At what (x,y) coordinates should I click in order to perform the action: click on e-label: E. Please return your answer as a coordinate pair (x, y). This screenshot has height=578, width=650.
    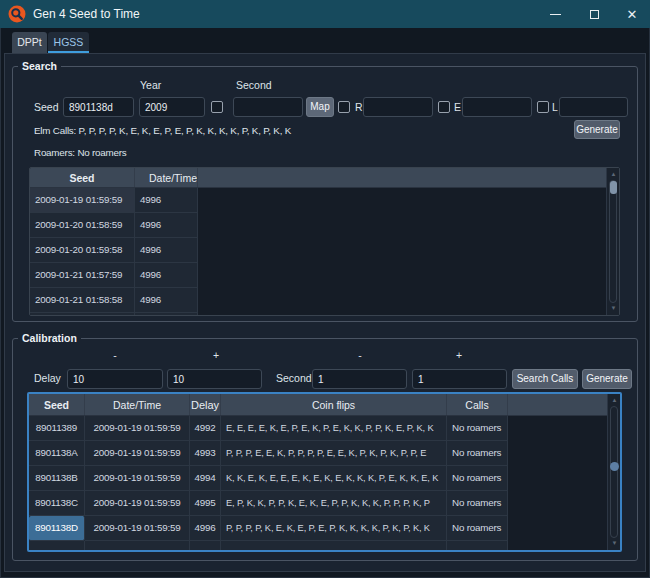
    Looking at the image, I should click on (458, 107).